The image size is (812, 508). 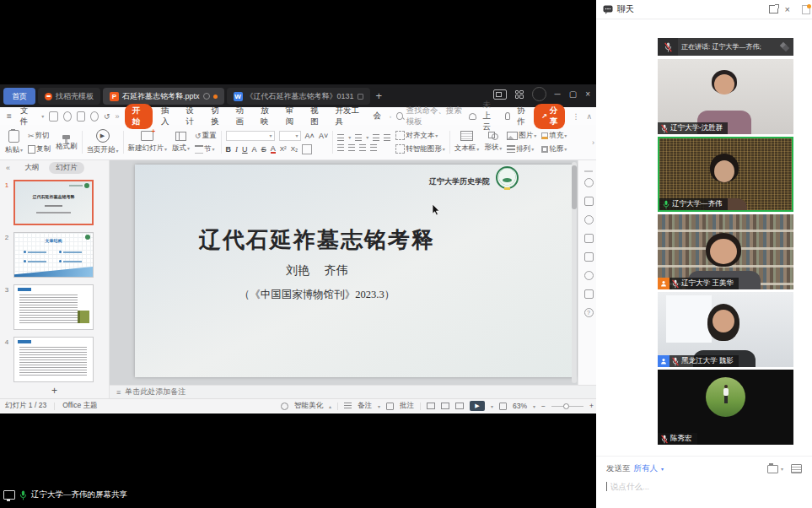 I want to click on zoom-slider, so click(x=567, y=407).